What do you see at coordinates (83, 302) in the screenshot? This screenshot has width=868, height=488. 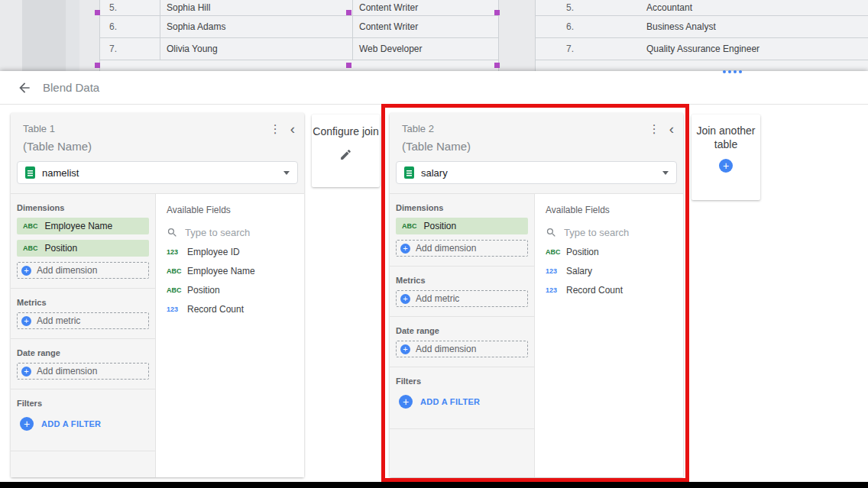 I see `metrics-label: Metrics` at bounding box center [83, 302].